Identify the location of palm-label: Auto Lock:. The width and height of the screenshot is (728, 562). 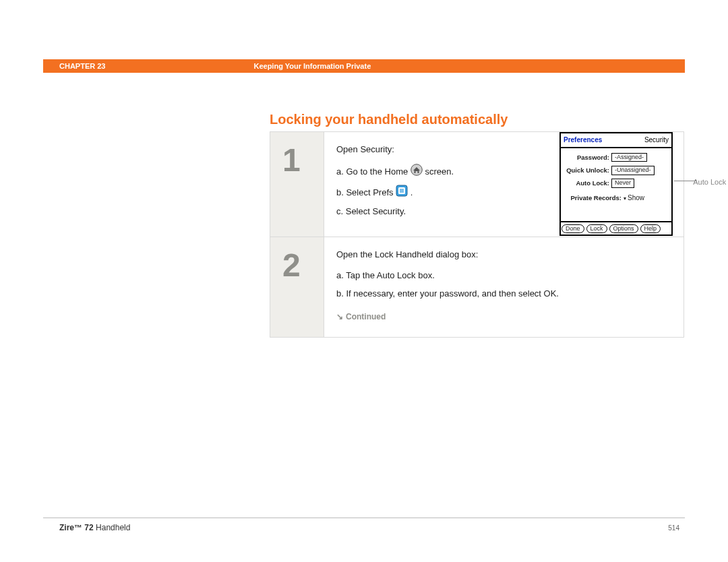
(586, 183).